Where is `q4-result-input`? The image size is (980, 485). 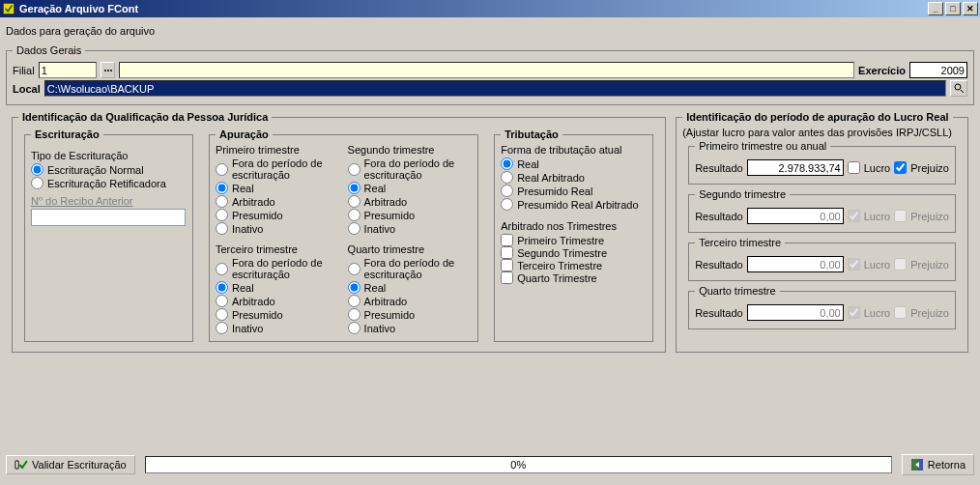 q4-result-input is located at coordinates (795, 313).